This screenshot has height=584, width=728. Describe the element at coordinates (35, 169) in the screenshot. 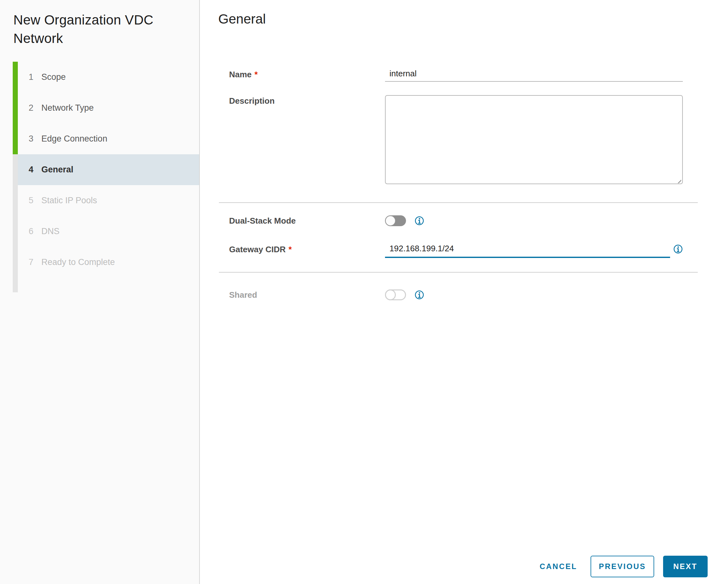

I see `step-number: 4` at that location.